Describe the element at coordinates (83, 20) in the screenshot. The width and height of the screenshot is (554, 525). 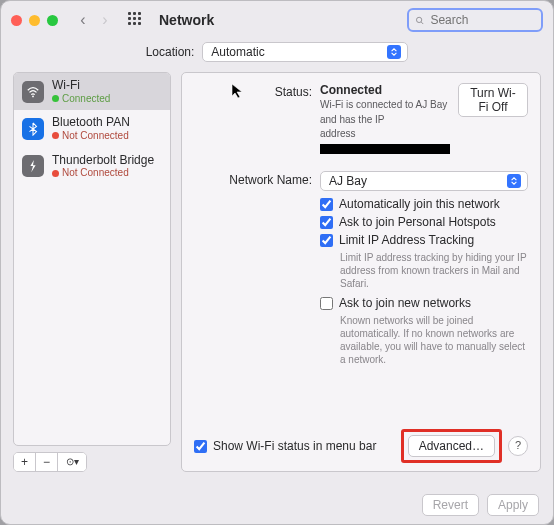
I see `back-button: ‹` at that location.